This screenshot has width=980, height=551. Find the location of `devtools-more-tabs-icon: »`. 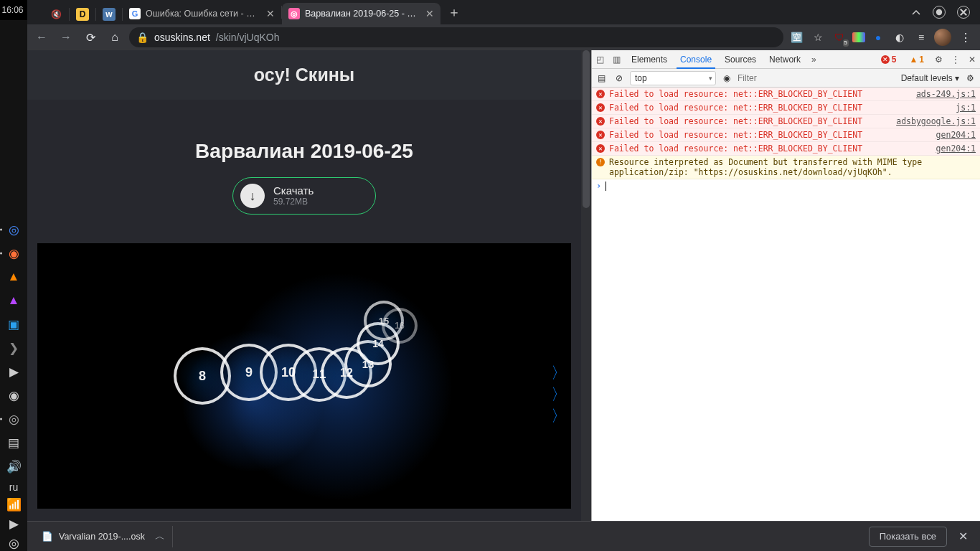

devtools-more-tabs-icon: » is located at coordinates (814, 59).